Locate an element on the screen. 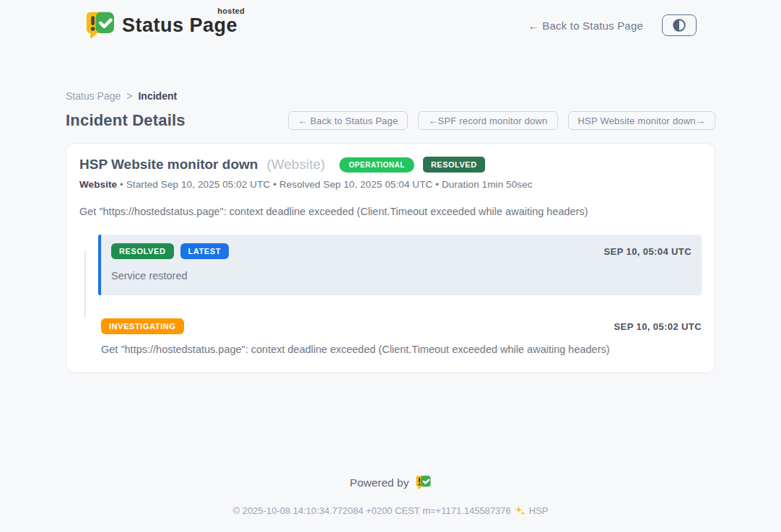 This screenshot has height=532, width=781. brand-logo: Status Page hosted is located at coordinates (162, 25).